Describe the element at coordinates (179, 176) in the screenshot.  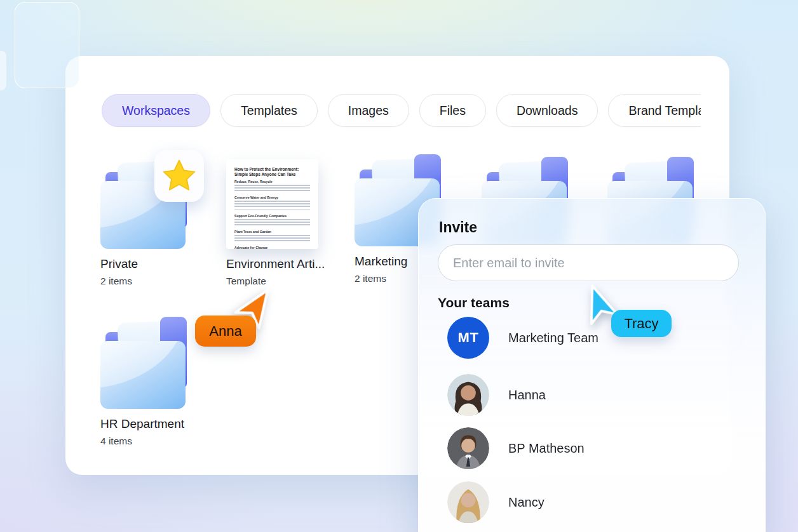
I see `star-badge` at that location.